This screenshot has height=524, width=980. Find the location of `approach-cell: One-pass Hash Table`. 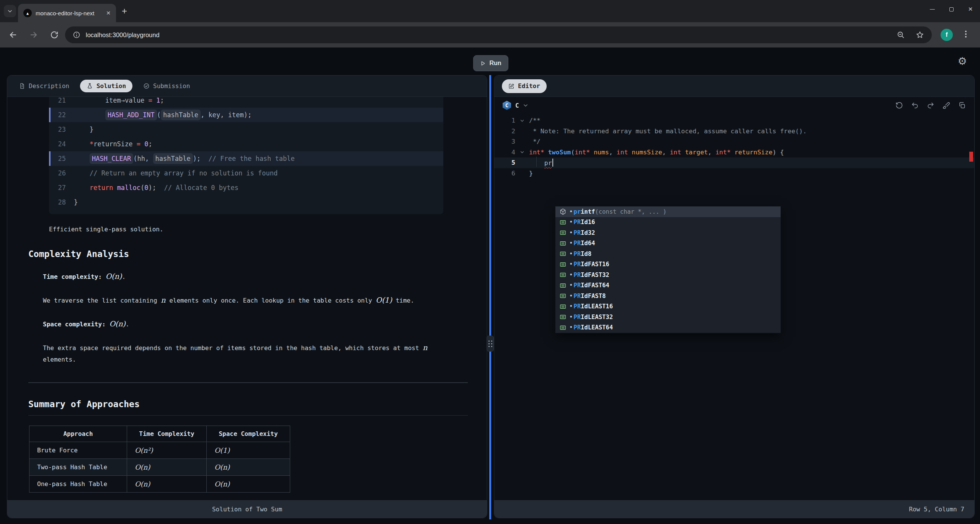

approach-cell: One-pass Hash Table is located at coordinates (78, 484).